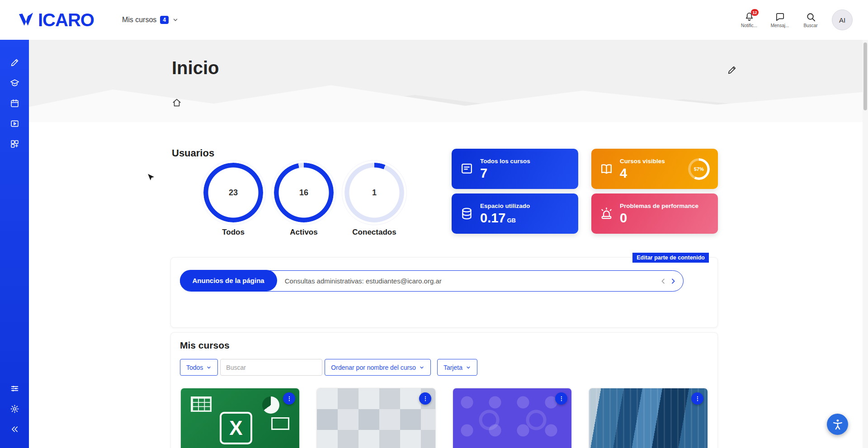 The height and width of the screenshot is (448, 868). I want to click on calendar-icon, so click(14, 103).